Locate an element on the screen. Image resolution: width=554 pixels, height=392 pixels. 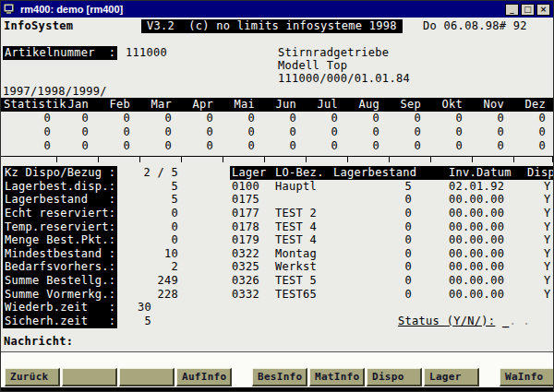
stat-col-feb: Feb is located at coordinates (118, 105).